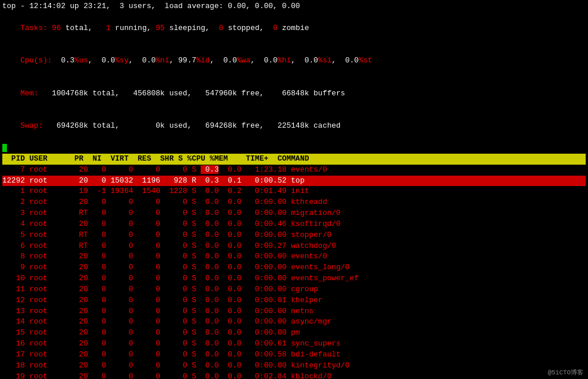 This screenshot has width=588, height=379. Describe the element at coordinates (158, 28) in the screenshot. I see `tasks-sleeping: 95` at that location.